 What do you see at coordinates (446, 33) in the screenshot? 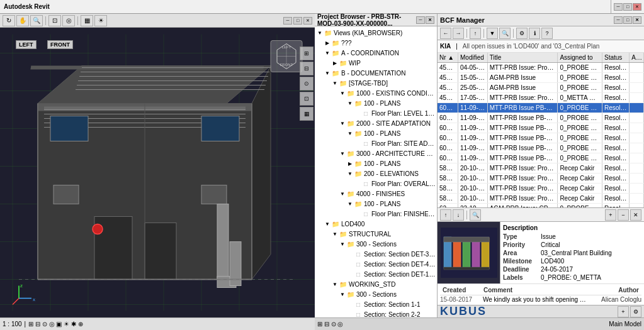
I see `bcf-back-button: ←` at bounding box center [446, 33].